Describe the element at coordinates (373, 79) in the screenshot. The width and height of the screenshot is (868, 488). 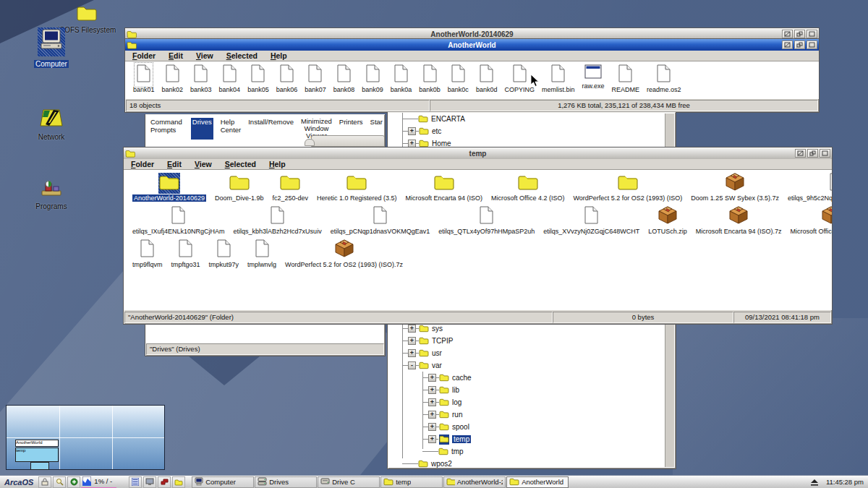
I see `file-item: bank09` at that location.